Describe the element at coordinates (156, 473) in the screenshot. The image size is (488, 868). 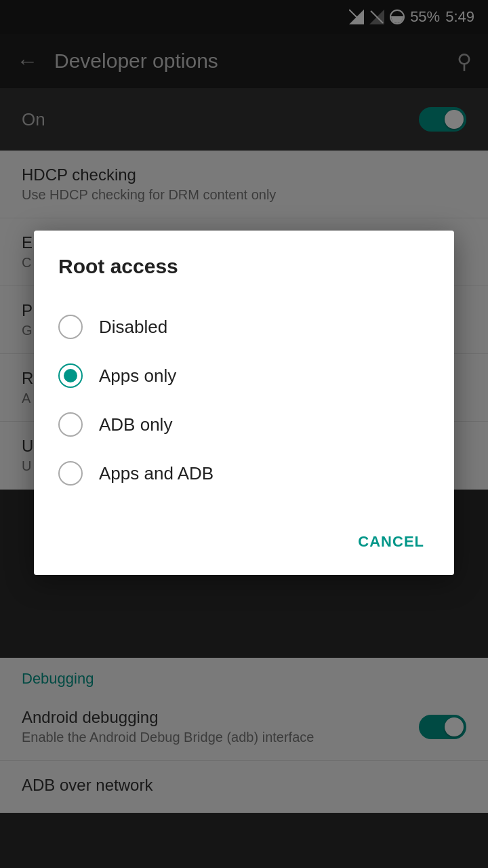
I see `radio-label-apps-and-adb: Apps and ADB` at that location.